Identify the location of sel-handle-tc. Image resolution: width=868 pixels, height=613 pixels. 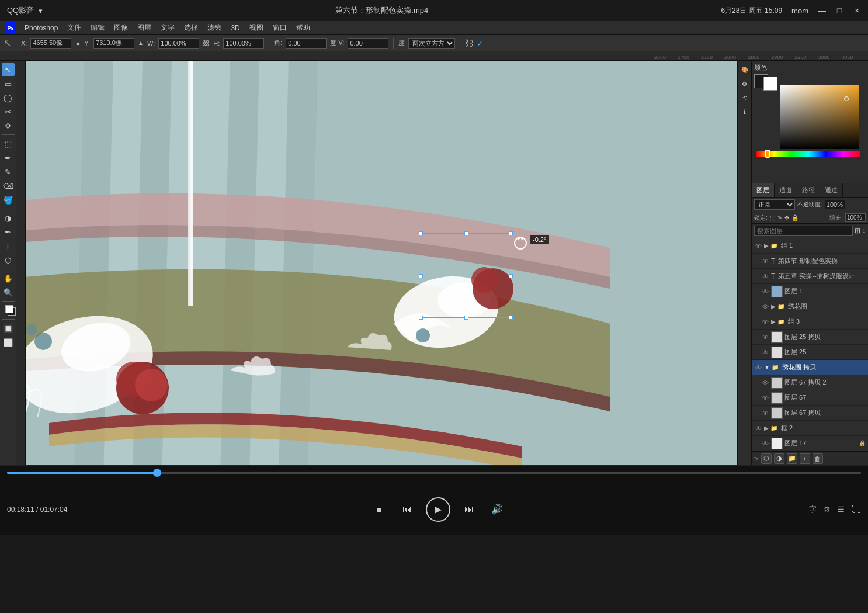
(466, 234).